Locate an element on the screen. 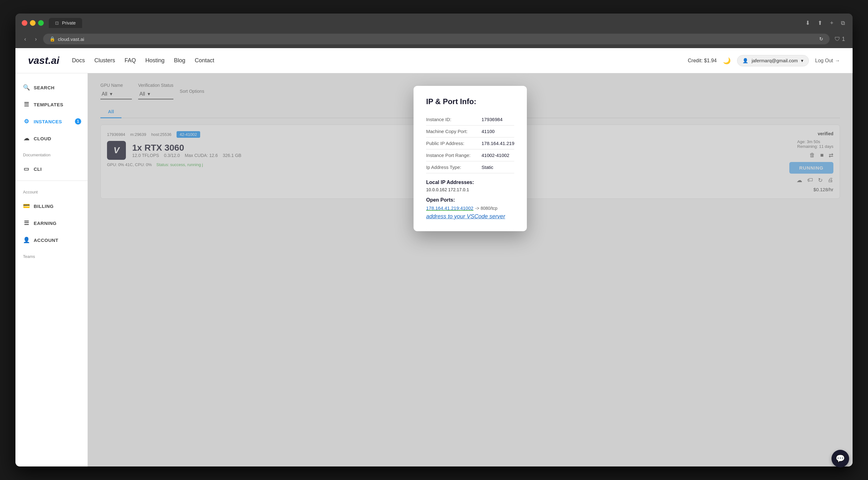  field-public-ip: Public IP Address: 178.164.41.219 is located at coordinates (470, 143).